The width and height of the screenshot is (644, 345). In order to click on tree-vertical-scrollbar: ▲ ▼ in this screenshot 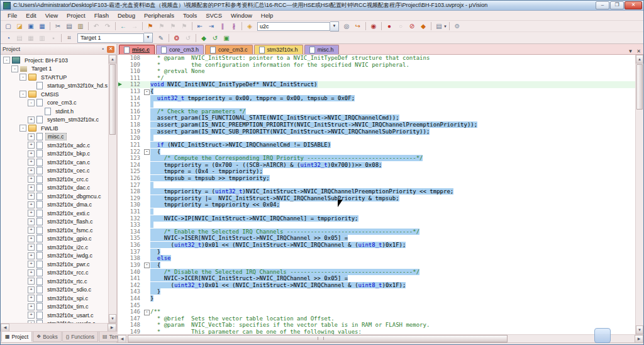, I will do `click(112, 189)`.